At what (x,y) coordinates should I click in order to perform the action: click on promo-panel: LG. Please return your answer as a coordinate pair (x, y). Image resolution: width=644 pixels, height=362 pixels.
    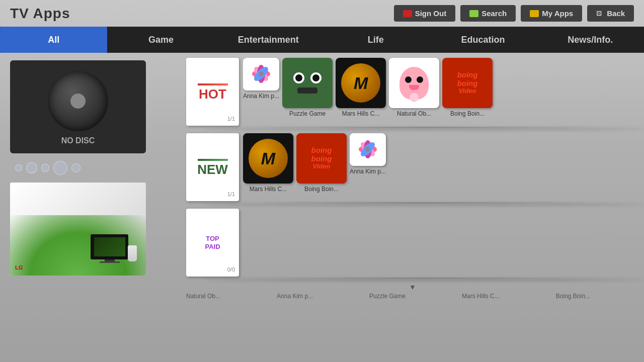
    Looking at the image, I should click on (78, 229).